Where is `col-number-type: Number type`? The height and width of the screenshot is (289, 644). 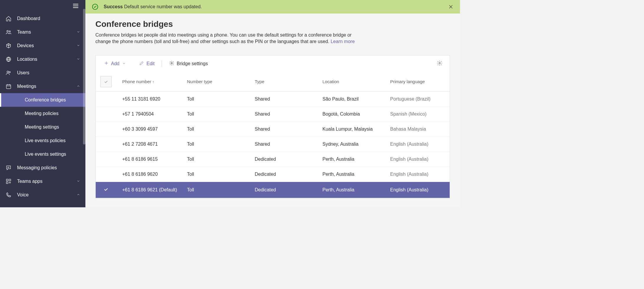 col-number-type: Number type is located at coordinates (218, 82).